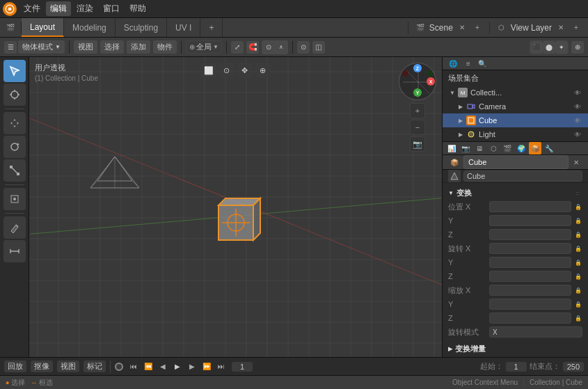 This screenshot has height=389, width=588. I want to click on play-btn: ▶, so click(177, 367).